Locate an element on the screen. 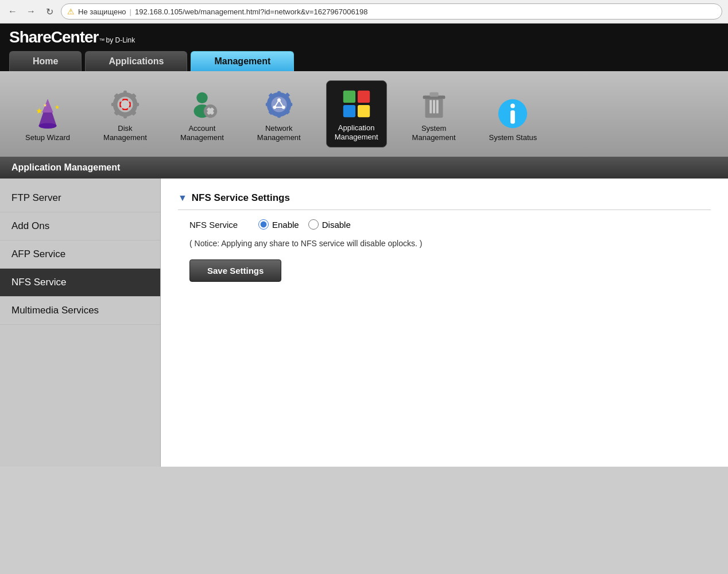 This screenshot has height=574, width=728. account-management-icon is located at coordinates (202, 104).